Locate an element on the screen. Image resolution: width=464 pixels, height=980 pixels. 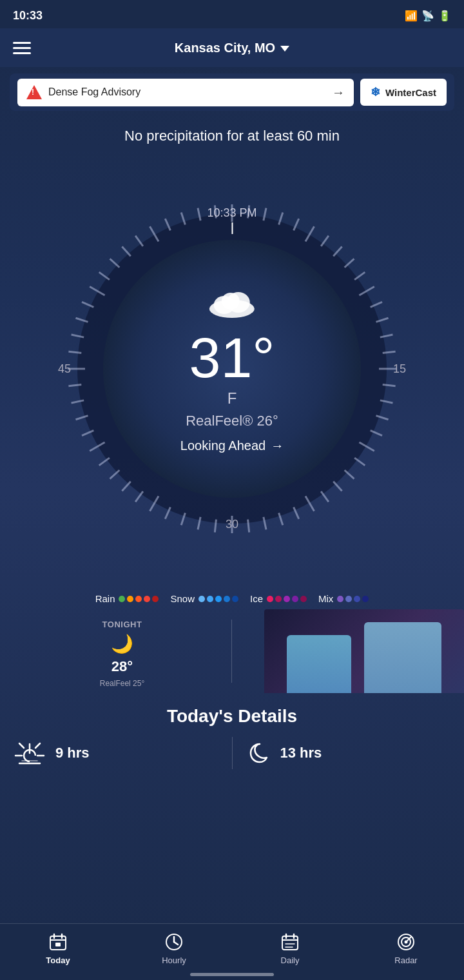
snow-dots is located at coordinates (218, 599).